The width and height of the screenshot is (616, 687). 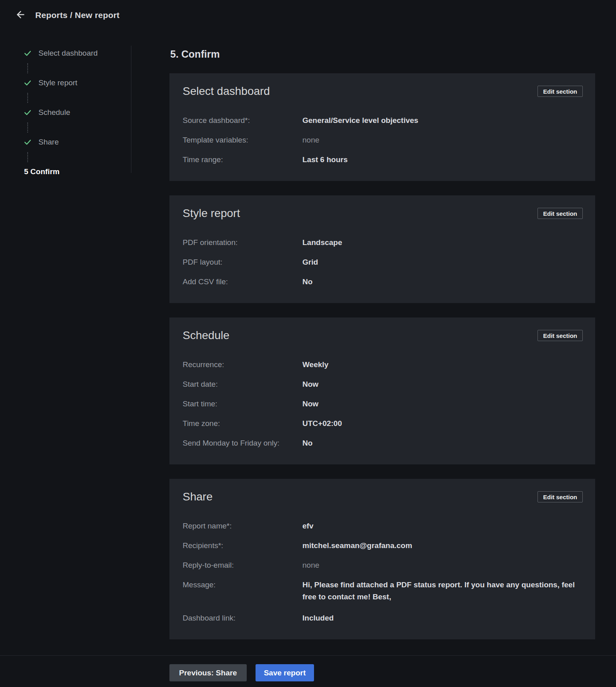 What do you see at coordinates (243, 526) in the screenshot?
I see `row-label: Report name*:` at bounding box center [243, 526].